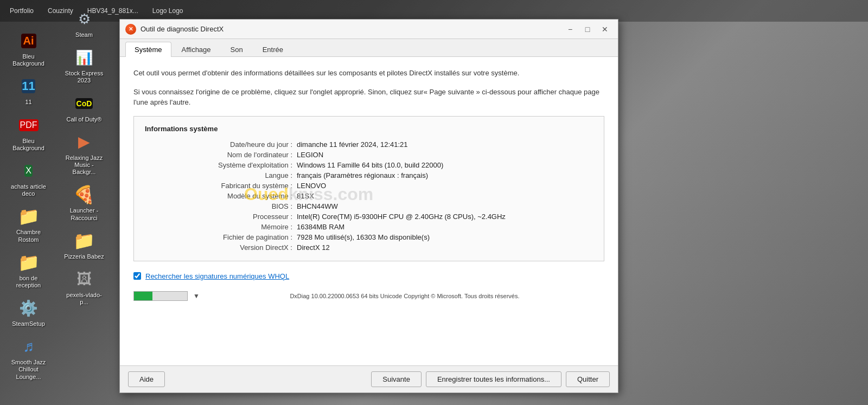 This screenshot has width=868, height=405. I want to click on title-bar: Outil de diagnostic DirectX − □ ✕, so click(369, 29).